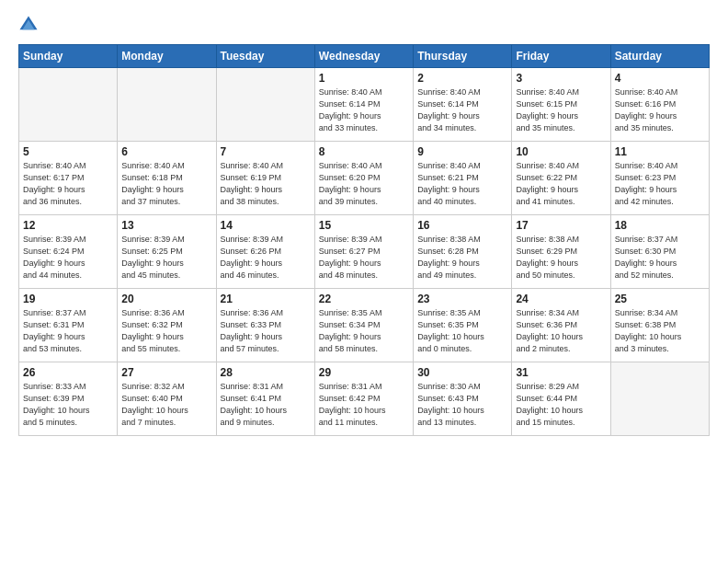 The width and height of the screenshot is (728, 563). Describe the element at coordinates (68, 225) in the screenshot. I see `day-number: 12` at that location.